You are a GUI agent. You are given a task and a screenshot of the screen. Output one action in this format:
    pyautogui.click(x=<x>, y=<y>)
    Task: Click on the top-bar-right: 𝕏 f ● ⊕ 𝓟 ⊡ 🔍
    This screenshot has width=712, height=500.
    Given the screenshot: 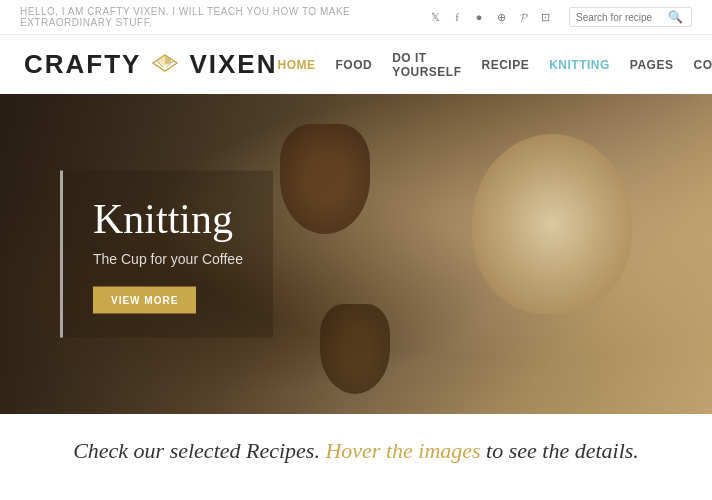 What is the action you would take?
    pyautogui.click(x=560, y=17)
    